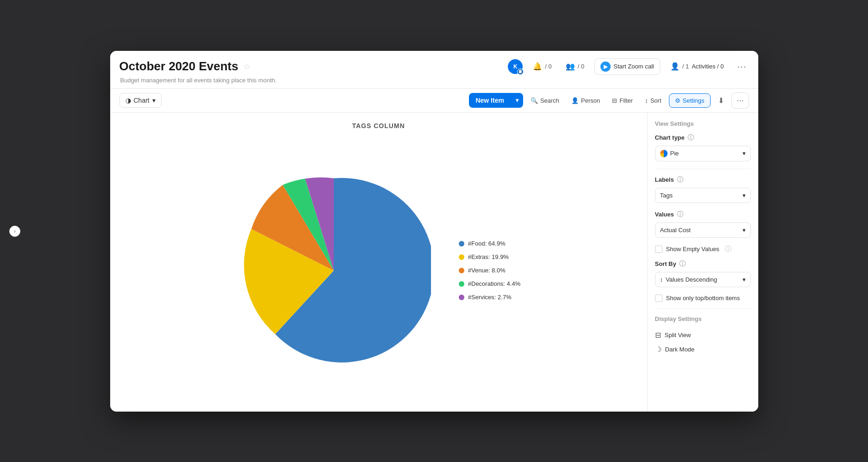 This screenshot has width=868, height=462. Describe the element at coordinates (462, 297) in the screenshot. I see `services-dot` at that location.